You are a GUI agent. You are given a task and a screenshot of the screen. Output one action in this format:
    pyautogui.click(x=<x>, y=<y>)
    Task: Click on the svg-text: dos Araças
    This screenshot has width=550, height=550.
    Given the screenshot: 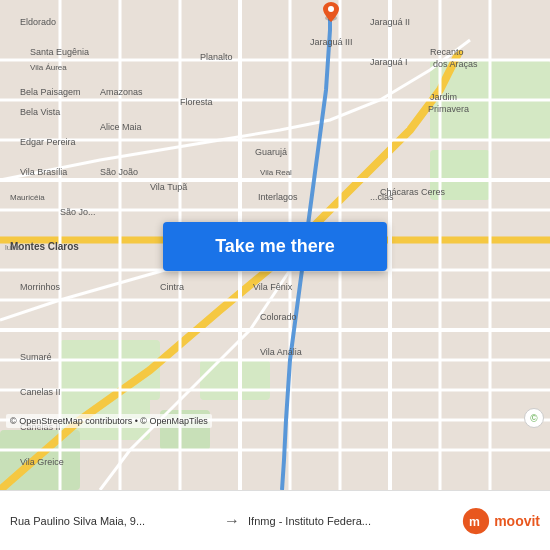 What is the action you would take?
    pyautogui.click(x=456, y=64)
    